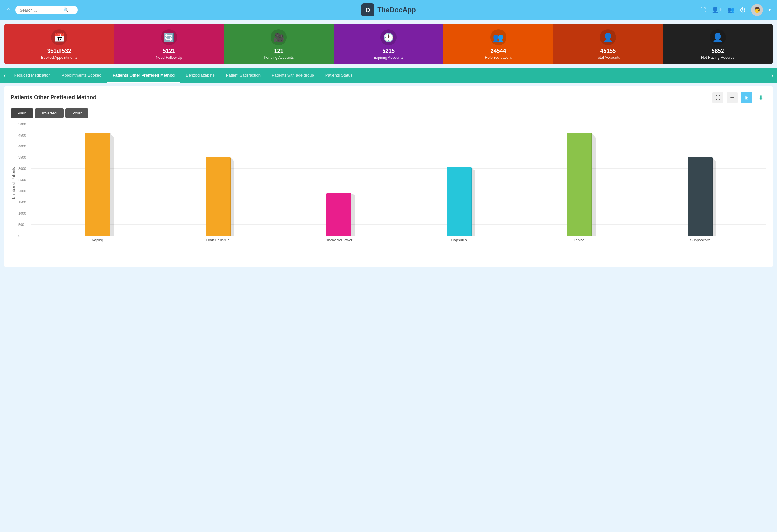  I want to click on chevron-down-icon: ▾, so click(770, 10).